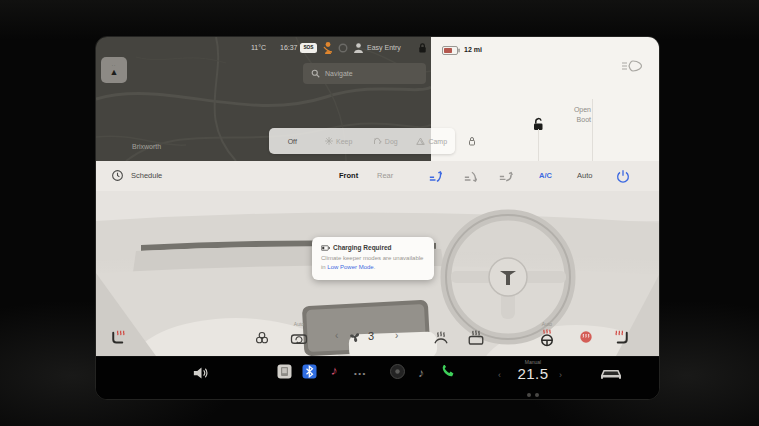 The height and width of the screenshot is (426, 759). I want to click on sos-badge: SOS, so click(308, 48).